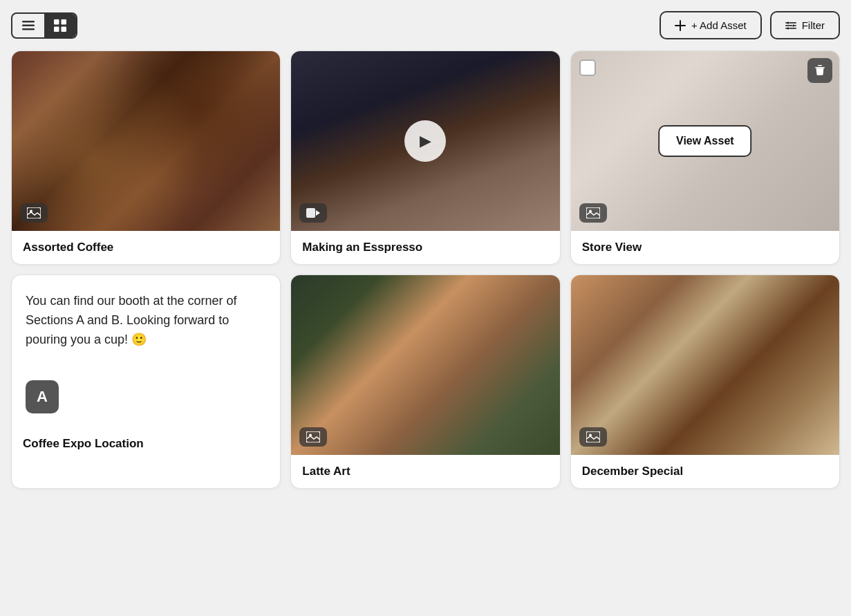 This screenshot has width=851, height=616. I want to click on card-text-body: You can find our booth at the corner of …, so click(146, 351).